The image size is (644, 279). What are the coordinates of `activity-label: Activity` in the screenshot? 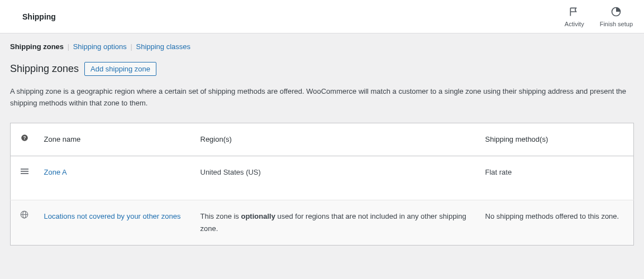 It's located at (574, 24).